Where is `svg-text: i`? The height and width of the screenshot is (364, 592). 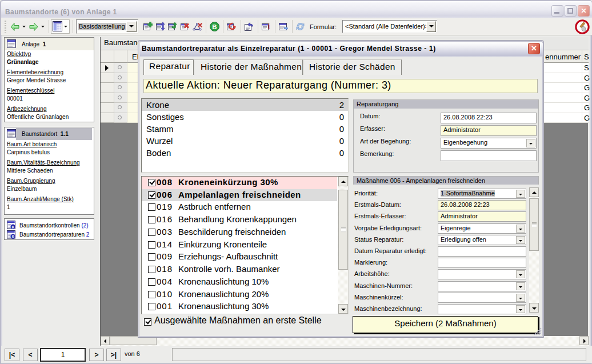
svg-text: i is located at coordinates (269, 26).